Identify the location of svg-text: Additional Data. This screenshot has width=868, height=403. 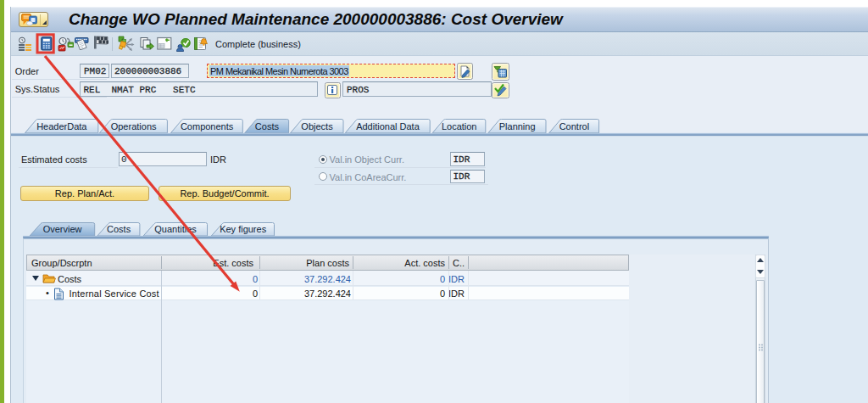
(388, 126).